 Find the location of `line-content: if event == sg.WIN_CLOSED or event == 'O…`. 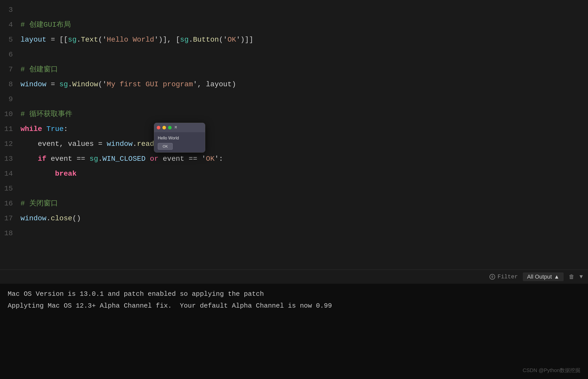

line-content: if event == sg.WIN_CLOSED or event == 'O… is located at coordinates (122, 159).